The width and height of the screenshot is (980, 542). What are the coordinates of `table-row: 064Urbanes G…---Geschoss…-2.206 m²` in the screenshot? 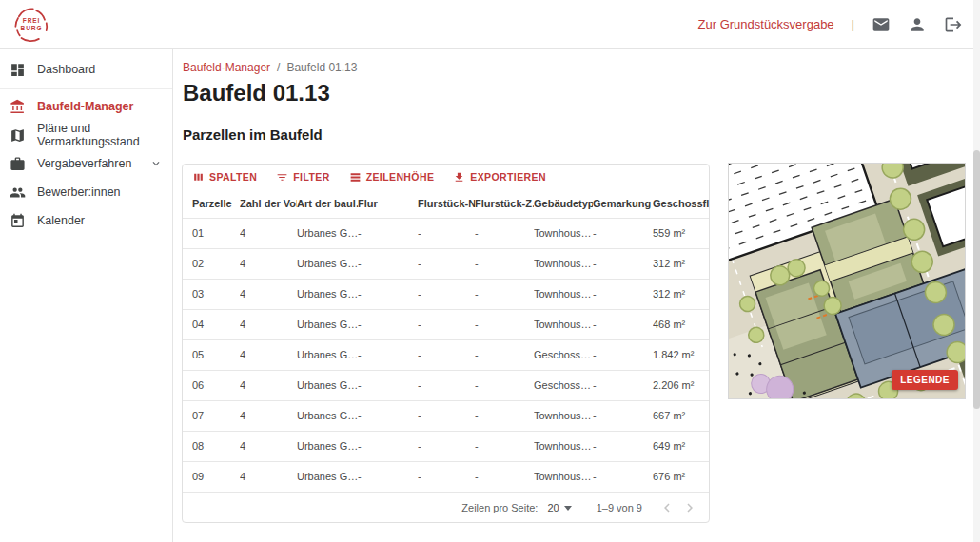 It's located at (445, 385).